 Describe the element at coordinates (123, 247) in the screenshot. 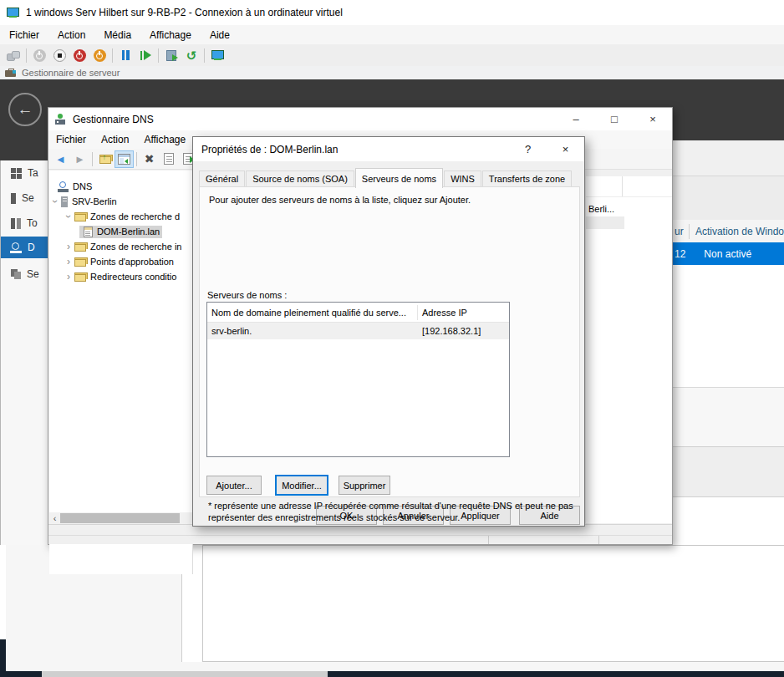

I see `tree-item-reverse-zones: › Zones de recherche in` at that location.